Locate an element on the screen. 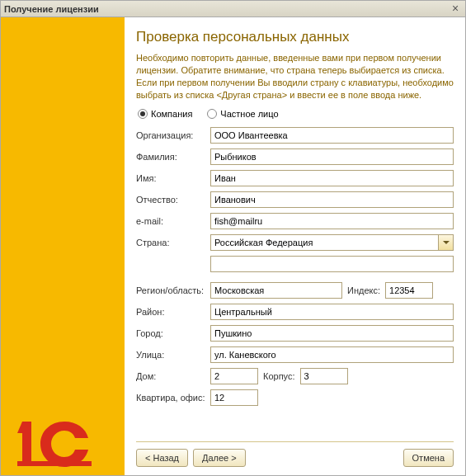 This screenshot has height=476, width=466. apartment-field is located at coordinates (234, 398).